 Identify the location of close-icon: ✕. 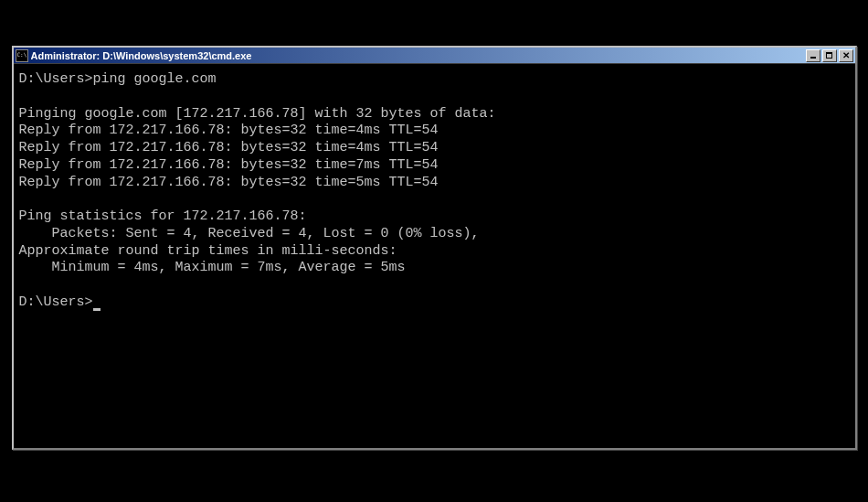
(846, 56).